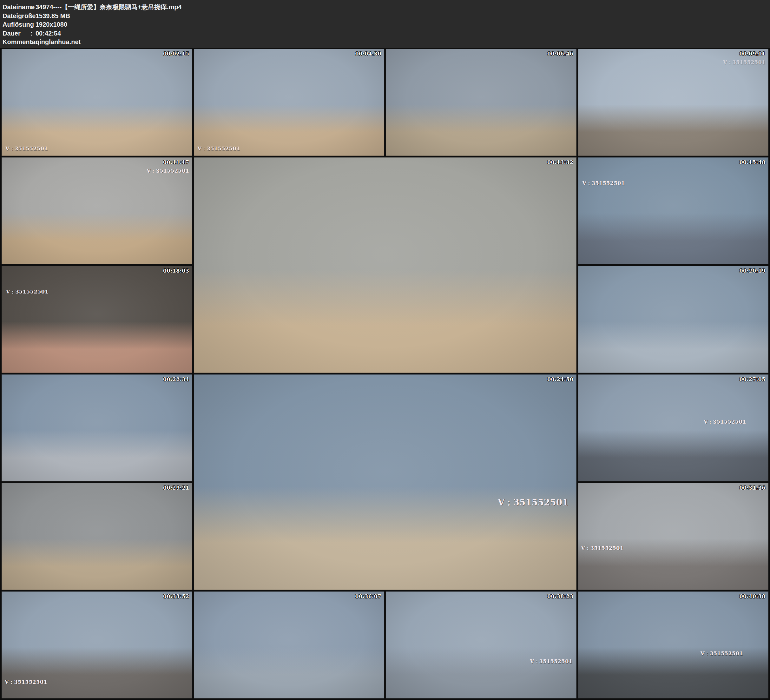  I want to click on video-frame-thumbnail: 00:15:48 V：351552501, so click(673, 211).